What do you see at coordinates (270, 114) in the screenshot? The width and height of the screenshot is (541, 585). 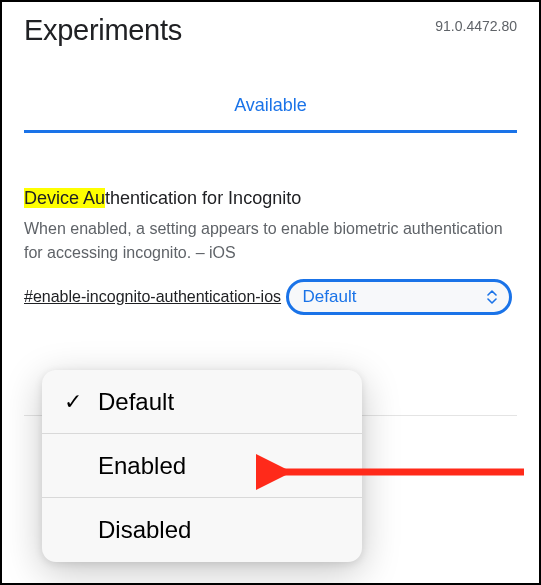 I see `tabs-bar: Available` at bounding box center [270, 114].